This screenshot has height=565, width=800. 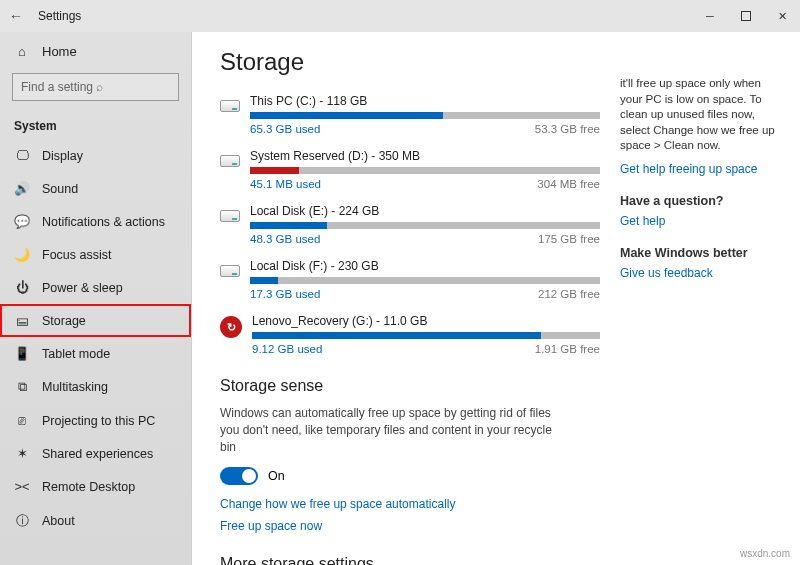 I want to click on search-icon: ⌕, so click(x=134, y=87).